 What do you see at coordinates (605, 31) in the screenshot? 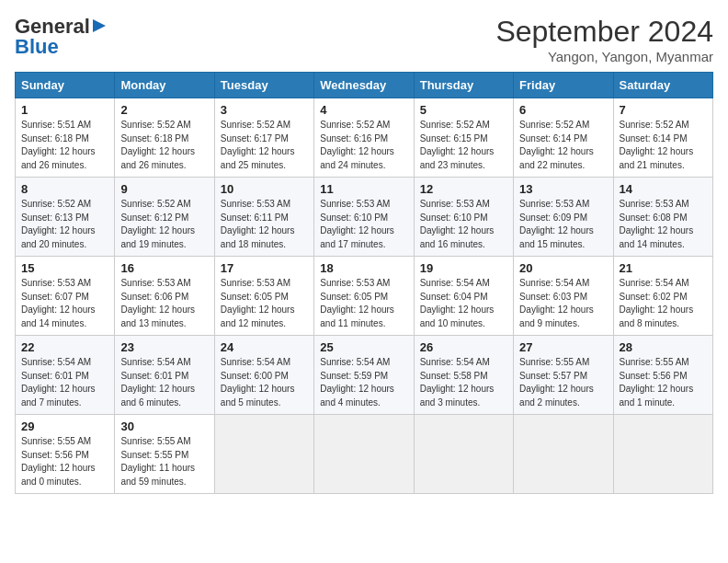
I see `month-title: September 2024` at bounding box center [605, 31].